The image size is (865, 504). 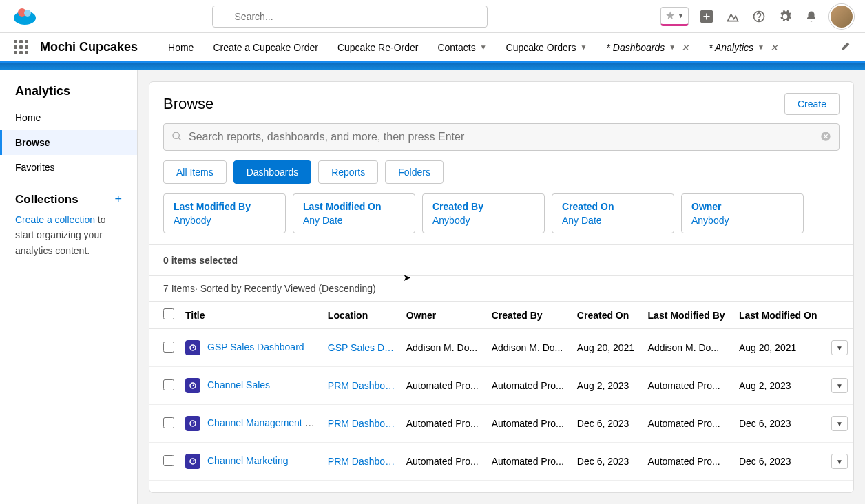 I want to click on cell-created_by: Addison M. Do..., so click(x=529, y=348).